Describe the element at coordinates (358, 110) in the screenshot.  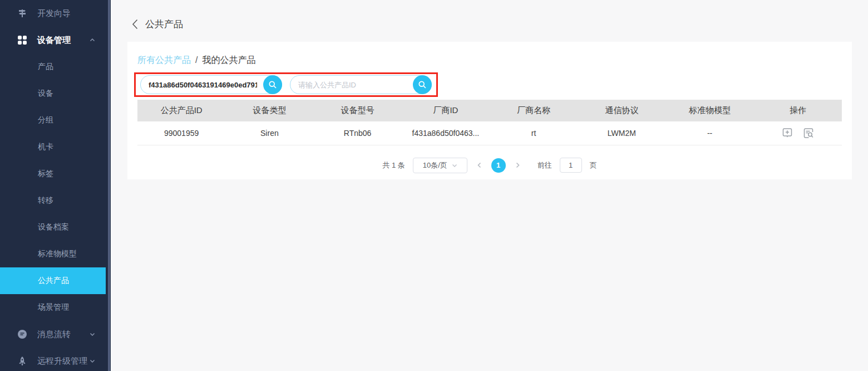
I see `col-header-device-model: 设备型号` at that location.